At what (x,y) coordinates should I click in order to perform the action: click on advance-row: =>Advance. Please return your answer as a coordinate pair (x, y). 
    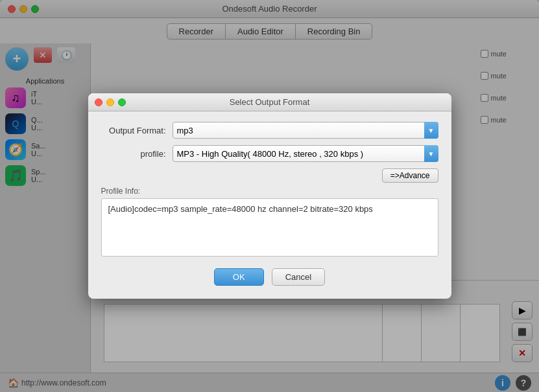
    Looking at the image, I should click on (270, 176).